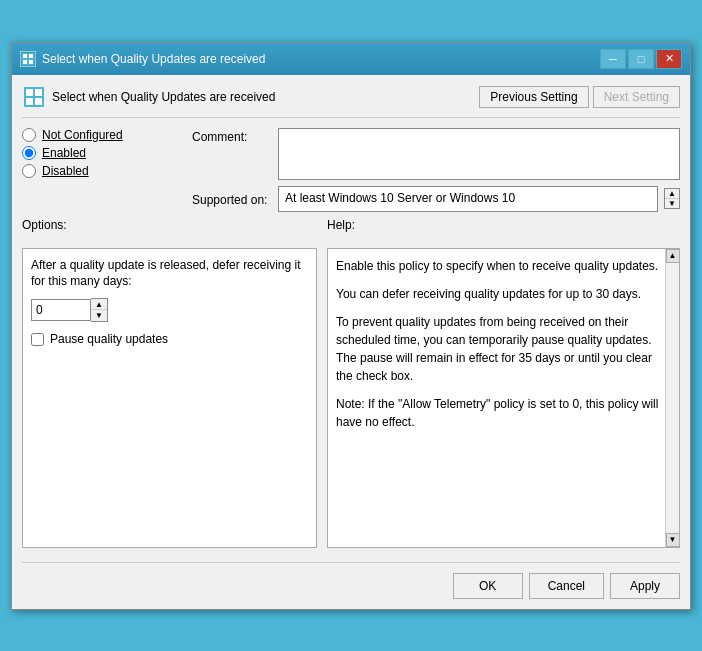 Image resolution: width=702 pixels, height=651 pixels. I want to click on cancel-button: Cancel, so click(566, 586).